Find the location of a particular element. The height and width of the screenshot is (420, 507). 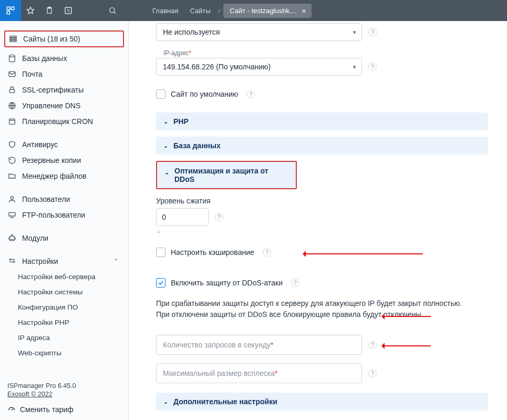

default-site-checkbox is located at coordinates (161, 94).